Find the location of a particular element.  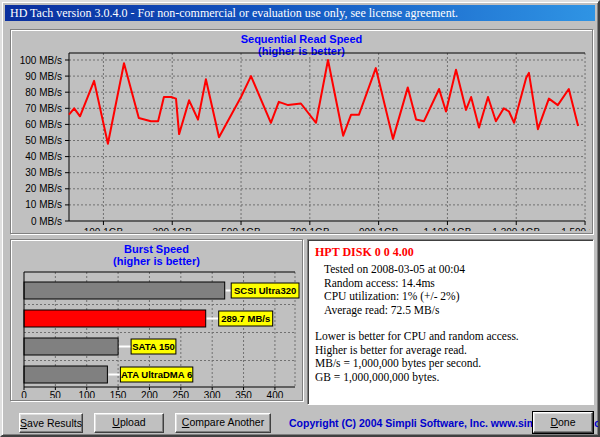

note-gb-definition: GB = 1,000,000,000 bytes. is located at coordinates (450, 378).